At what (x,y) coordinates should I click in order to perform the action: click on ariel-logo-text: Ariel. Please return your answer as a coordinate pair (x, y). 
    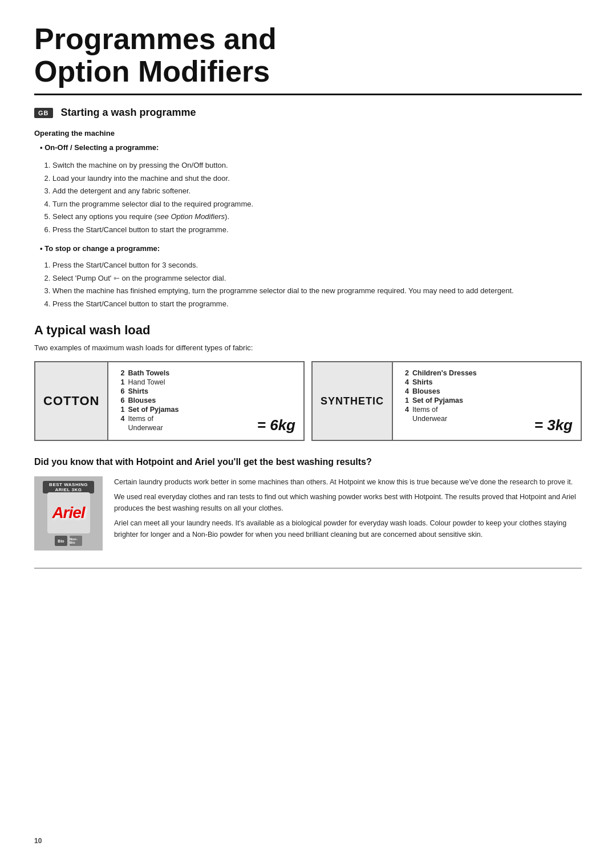
    Looking at the image, I should click on (68, 513).